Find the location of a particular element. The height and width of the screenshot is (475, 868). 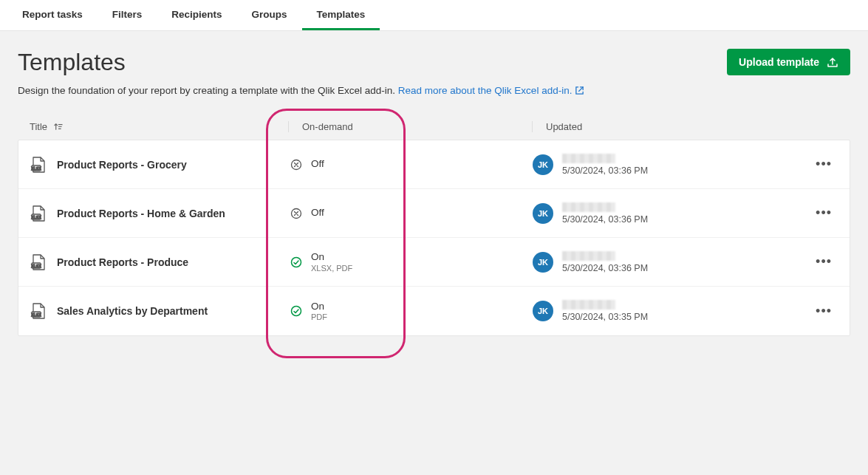

page-description: Design the foundation of your report by … is located at coordinates (434, 92).